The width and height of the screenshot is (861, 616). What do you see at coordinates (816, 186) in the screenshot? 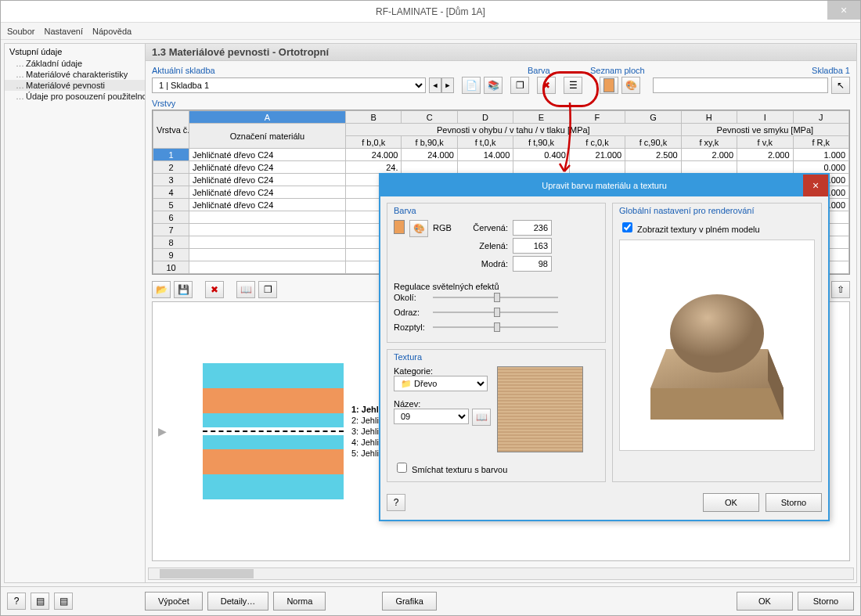
I see `dialog-close-button: ×` at bounding box center [816, 186].